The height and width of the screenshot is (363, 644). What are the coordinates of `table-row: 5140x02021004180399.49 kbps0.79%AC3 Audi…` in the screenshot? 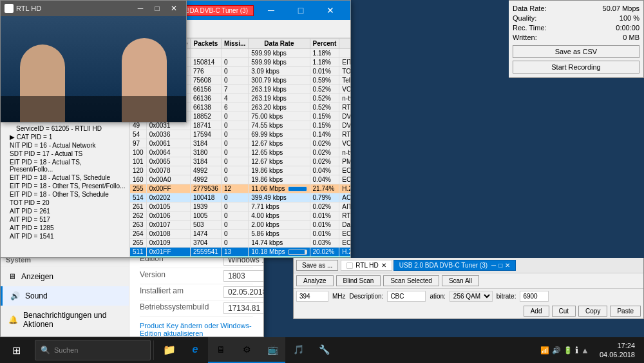 It's located at (241, 198).